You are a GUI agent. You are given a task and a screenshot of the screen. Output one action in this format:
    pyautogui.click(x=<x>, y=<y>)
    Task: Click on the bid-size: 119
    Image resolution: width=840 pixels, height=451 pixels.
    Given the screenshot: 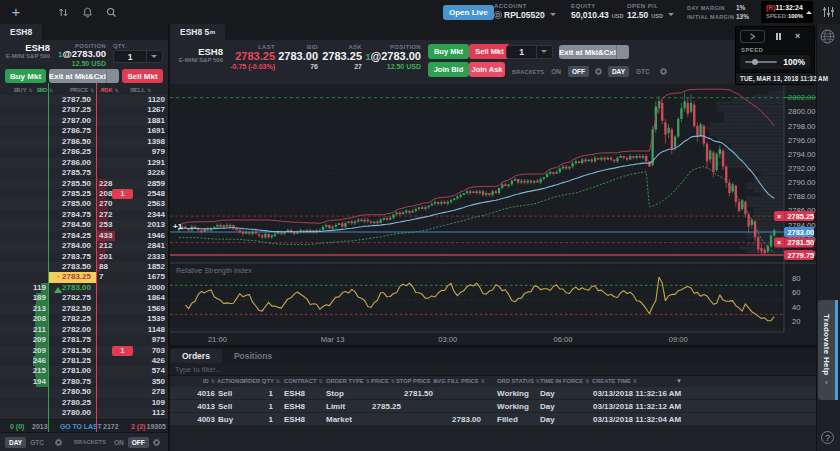 What is the action you would take?
    pyautogui.click(x=40, y=288)
    